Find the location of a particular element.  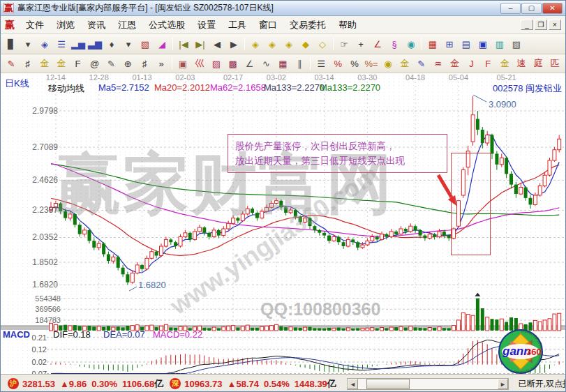

menu-item-4: 公式选股 is located at coordinates (167, 25).